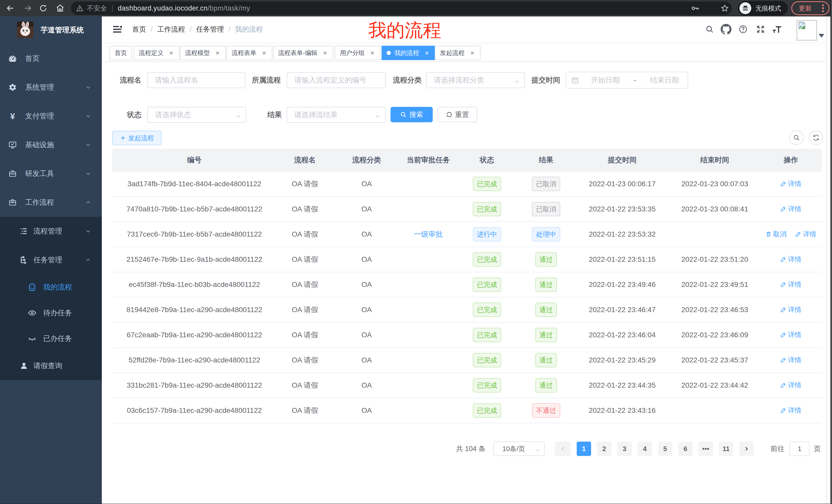 This screenshot has width=832, height=504. Describe the element at coordinates (97, 8) in the screenshot. I see `security-label: 不安全` at that location.